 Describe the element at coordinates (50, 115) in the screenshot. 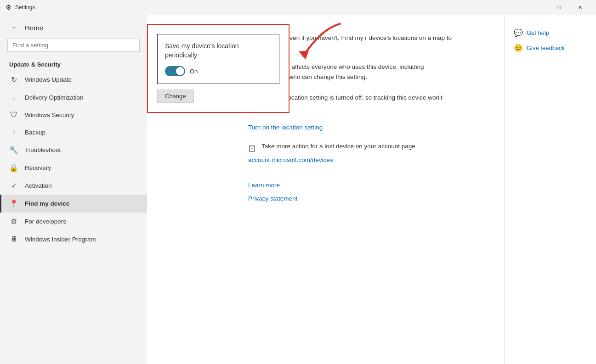

I see `sidebar-item-label: Windows Security` at that location.